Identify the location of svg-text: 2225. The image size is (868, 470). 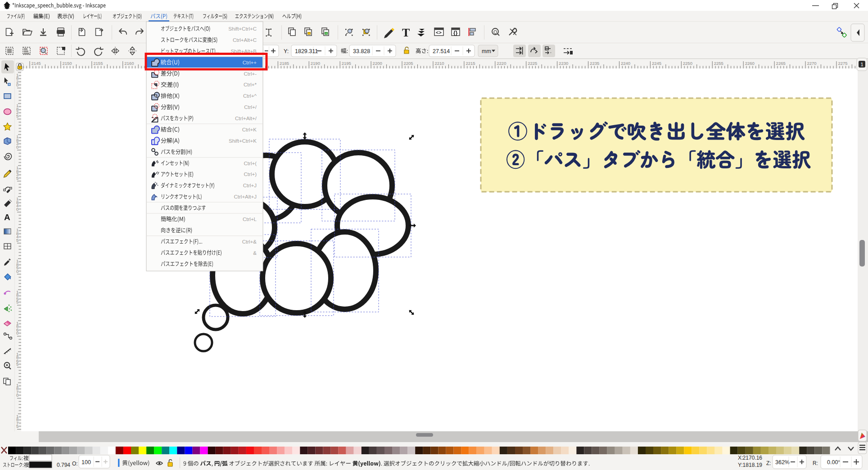
(532, 63).